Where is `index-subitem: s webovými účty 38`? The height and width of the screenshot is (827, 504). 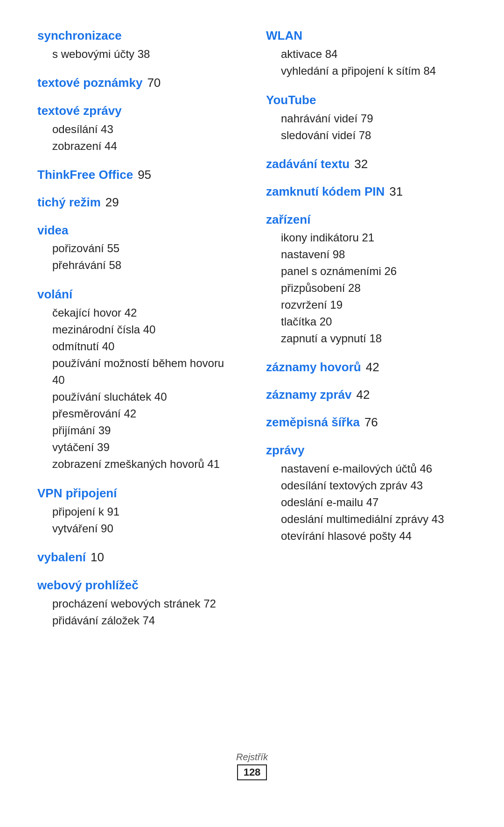
index-subitem: s webovými účty 38 is located at coordinates (145, 54).